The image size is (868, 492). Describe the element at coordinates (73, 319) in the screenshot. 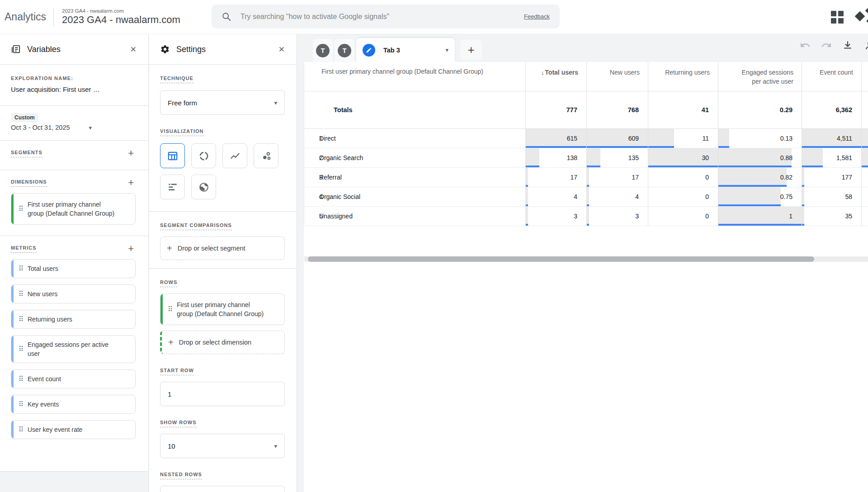

I see `metric-chip: ⠿Returning users` at that location.